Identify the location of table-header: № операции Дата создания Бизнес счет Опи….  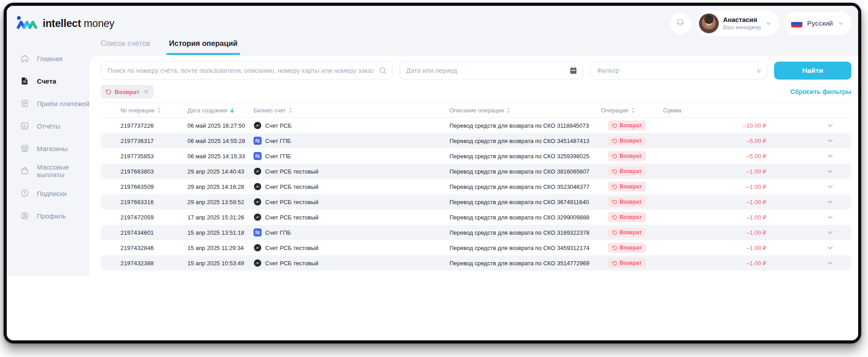
(476, 110).